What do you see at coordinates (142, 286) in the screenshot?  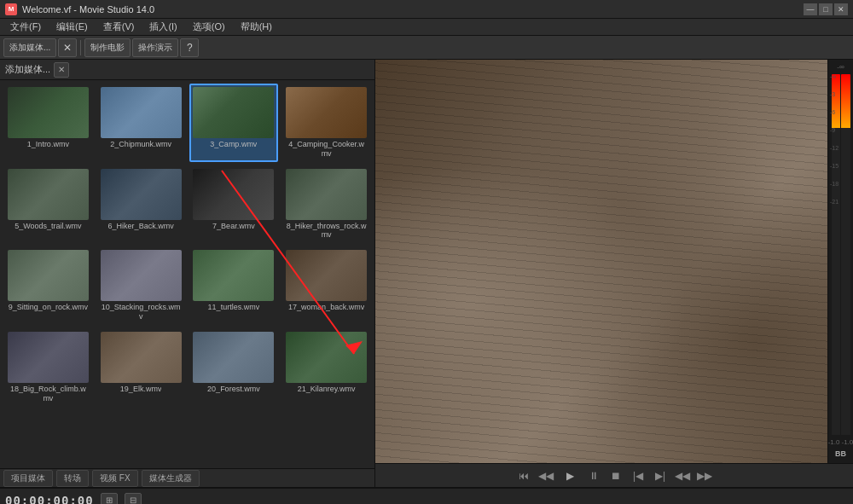 I see `media-thumb-10: 10_Stacking_rocks.wmv` at bounding box center [142, 286].